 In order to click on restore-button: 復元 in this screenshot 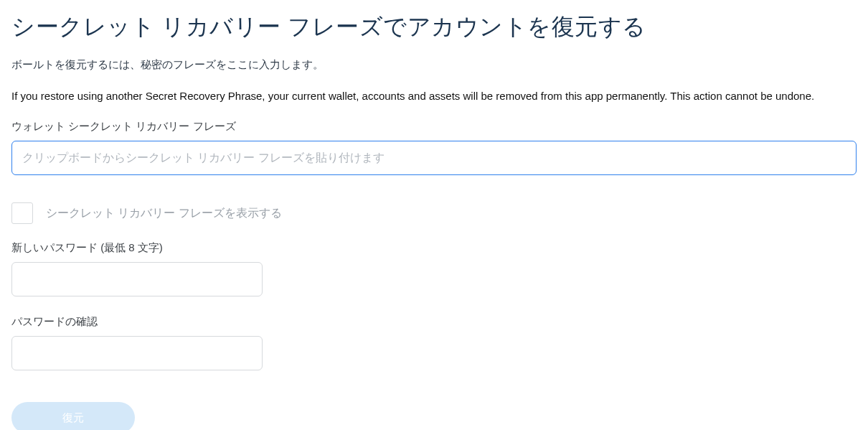, I will do `click(73, 416)`.